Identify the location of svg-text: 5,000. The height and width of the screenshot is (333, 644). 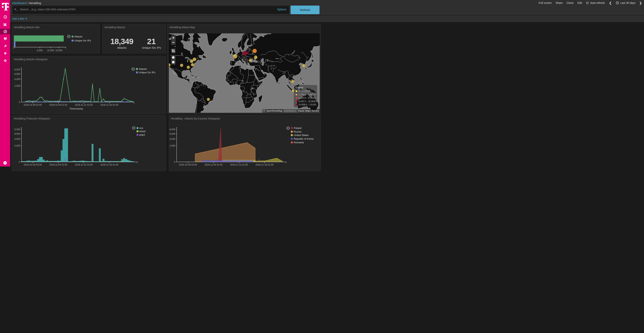
(40, 51).